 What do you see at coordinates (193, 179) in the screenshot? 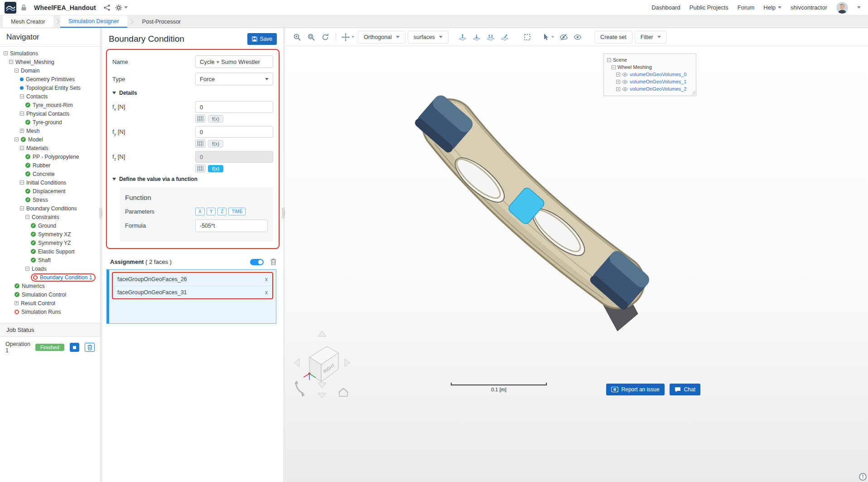
I see `function-section-header: Define the value via a function` at bounding box center [193, 179].